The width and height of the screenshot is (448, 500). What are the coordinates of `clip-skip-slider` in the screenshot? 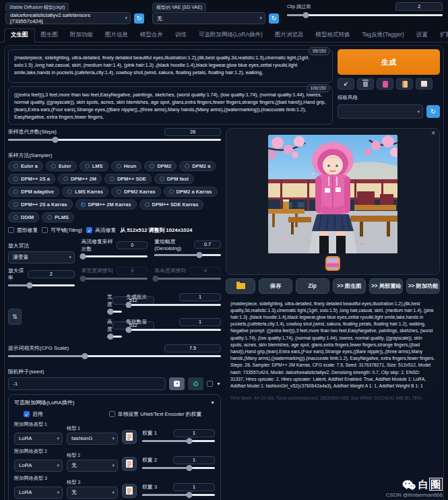 It's located at (365, 15).